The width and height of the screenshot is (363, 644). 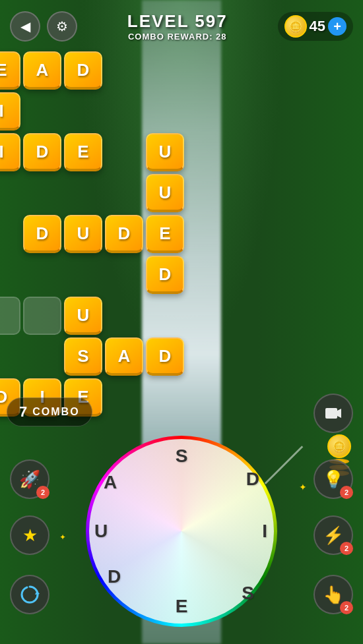 What do you see at coordinates (43, 492) in the screenshot?
I see `rocket-badge: 2` at bounding box center [43, 492].